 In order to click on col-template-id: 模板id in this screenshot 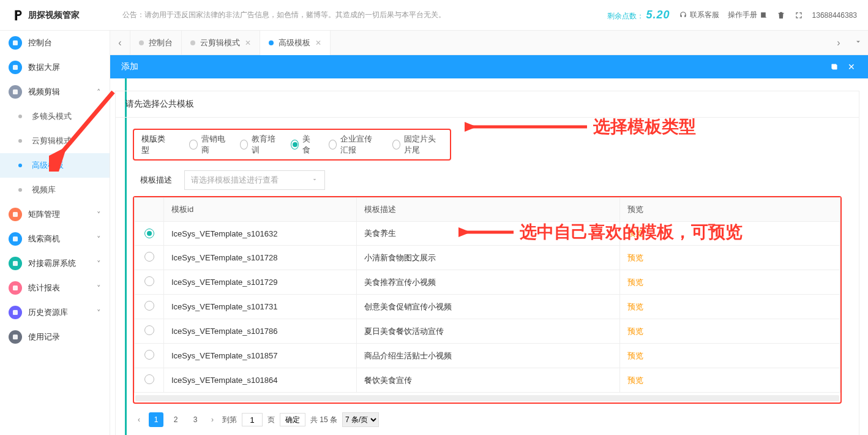, I will do `click(261, 210)`.